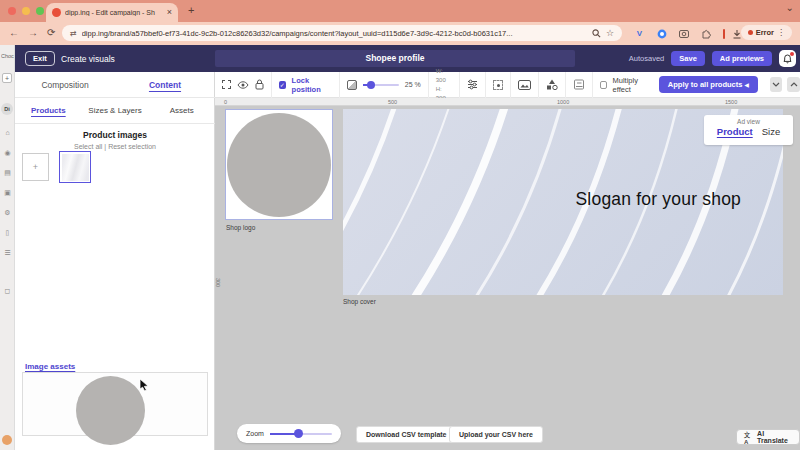  Describe the element at coordinates (312, 85) in the screenshot. I see `lock-position-label: Lock position` at that location.